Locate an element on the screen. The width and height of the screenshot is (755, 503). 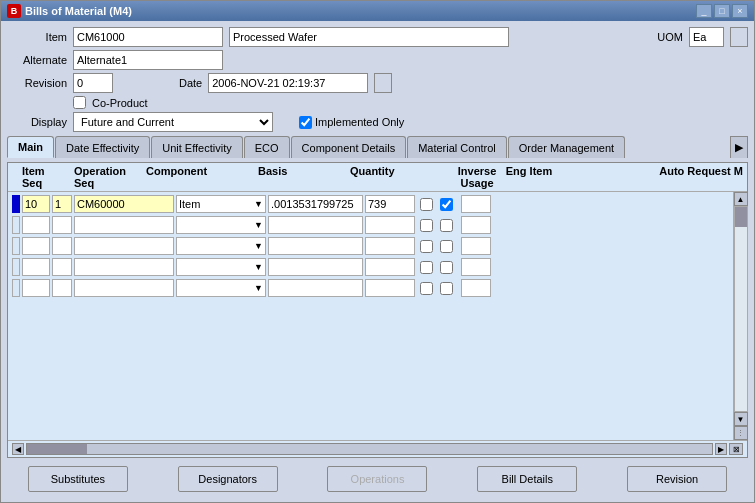
implemented-checkbox is located at coordinates (306, 122).